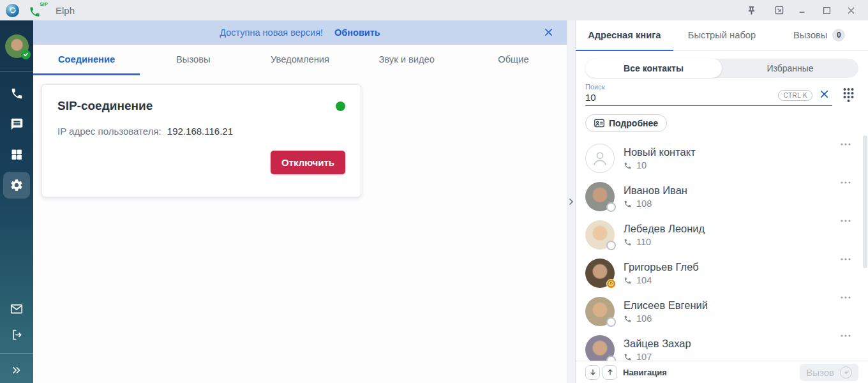 This screenshot has width=868, height=383. Describe the element at coordinates (643, 242) in the screenshot. I see `contact-number: 110` at that location.